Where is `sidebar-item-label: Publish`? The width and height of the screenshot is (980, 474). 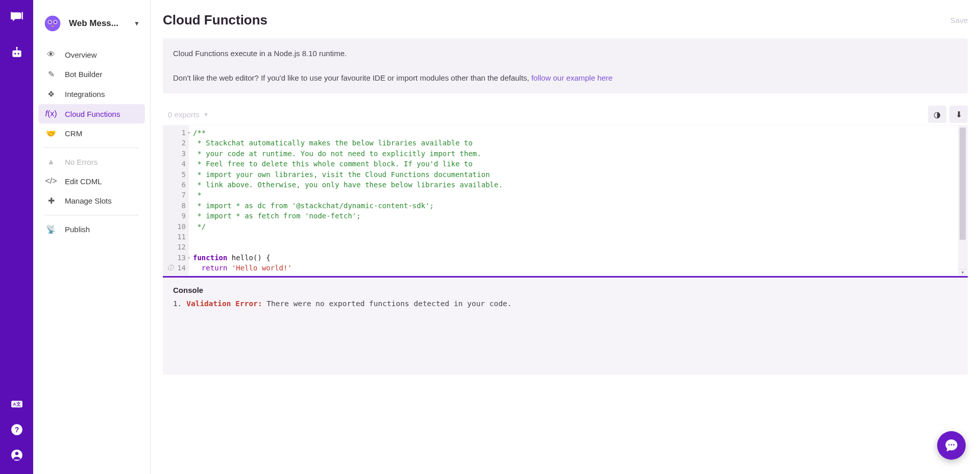 sidebar-item-label: Publish is located at coordinates (78, 230).